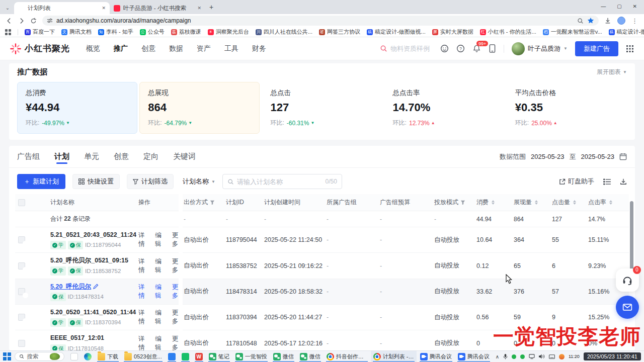 Image resolution: width=644 pixels, height=362 pixels. Describe the element at coordinates (567, 108) in the screenshot. I see `stat-card: 平均点击价格 ¥0.35 环比: 25.00% ▲` at that location.